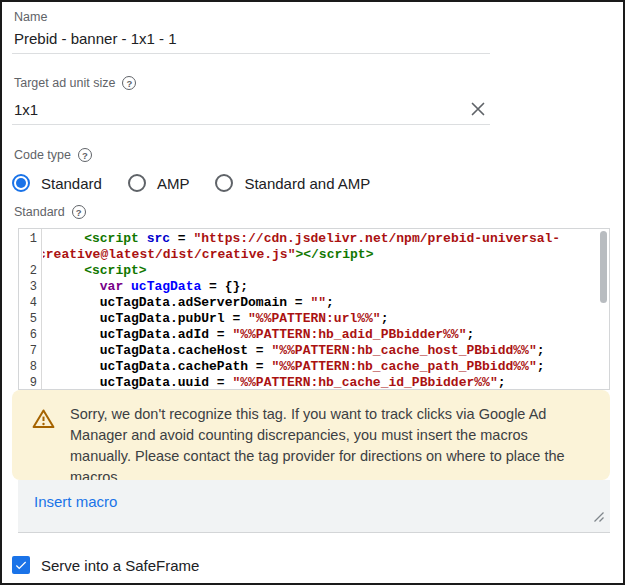 The width and height of the screenshot is (625, 585). Describe the element at coordinates (251, 42) in the screenshot. I see `name-field` at that location.